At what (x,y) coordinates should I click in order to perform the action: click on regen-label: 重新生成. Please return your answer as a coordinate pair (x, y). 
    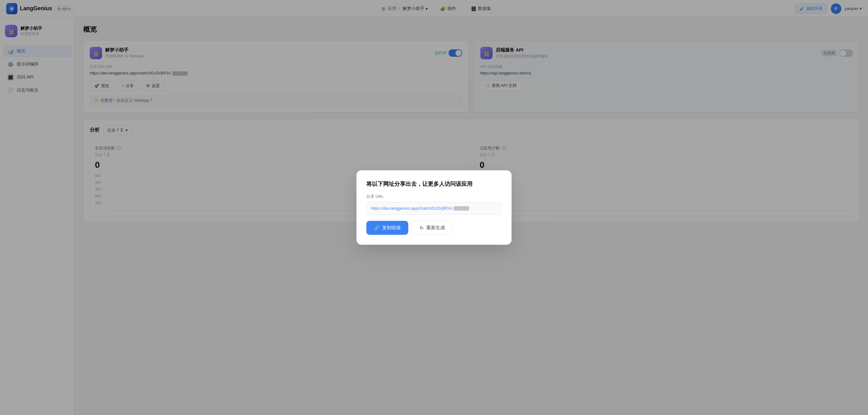
    Looking at the image, I should click on (435, 228).